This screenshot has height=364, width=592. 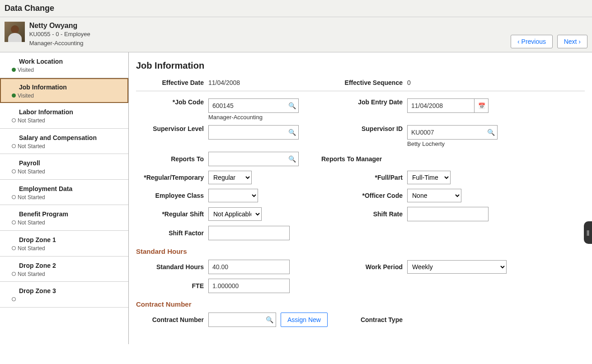 What do you see at coordinates (364, 102) in the screenshot?
I see `job-entry-date-label: Job Entry Date` at bounding box center [364, 102].